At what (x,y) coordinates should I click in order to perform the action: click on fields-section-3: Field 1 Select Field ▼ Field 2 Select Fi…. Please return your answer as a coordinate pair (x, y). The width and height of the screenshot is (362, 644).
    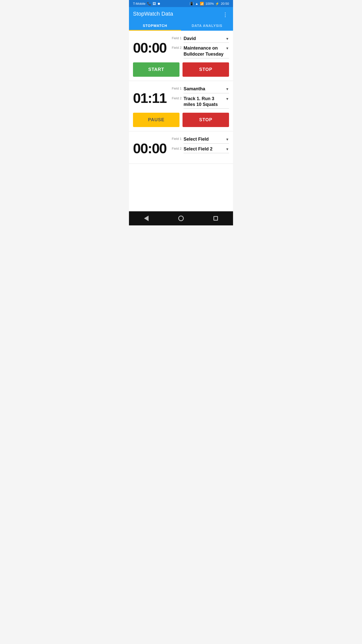
    Looking at the image, I should click on (200, 145).